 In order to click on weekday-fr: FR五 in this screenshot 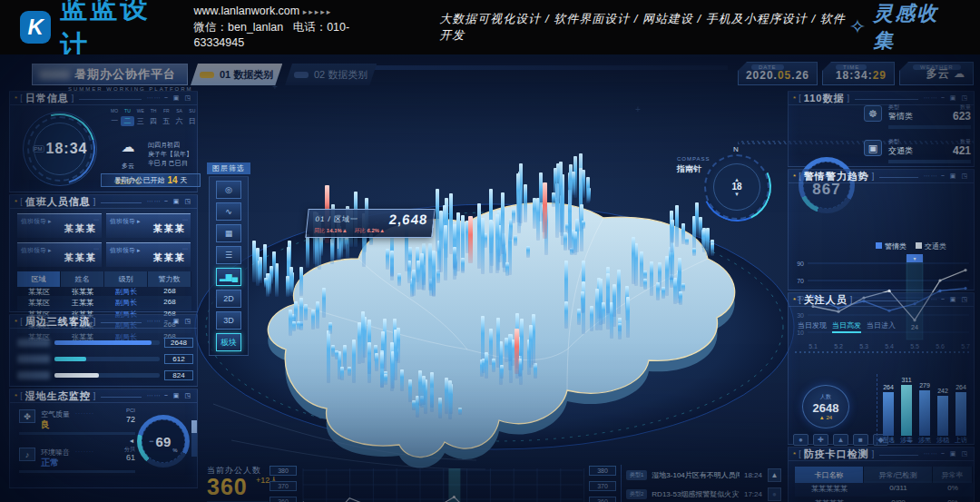, I will do `click(166, 117)`.